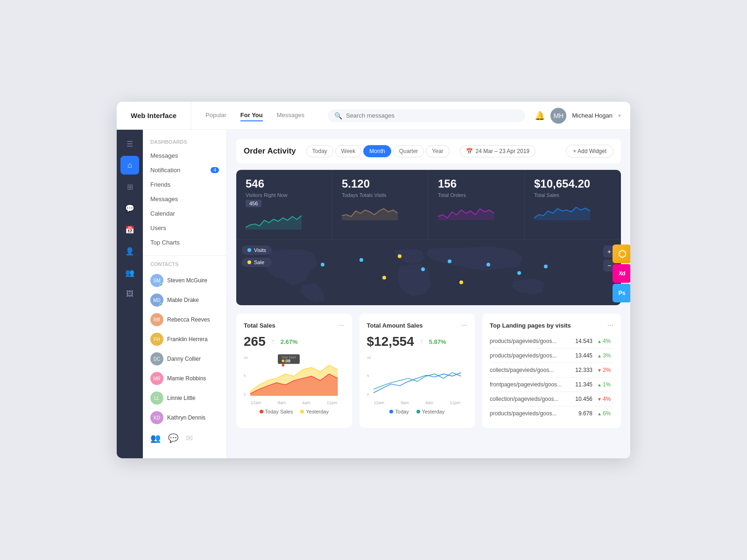  What do you see at coordinates (130, 165) in the screenshot?
I see `icon-home: ⌂` at bounding box center [130, 165].